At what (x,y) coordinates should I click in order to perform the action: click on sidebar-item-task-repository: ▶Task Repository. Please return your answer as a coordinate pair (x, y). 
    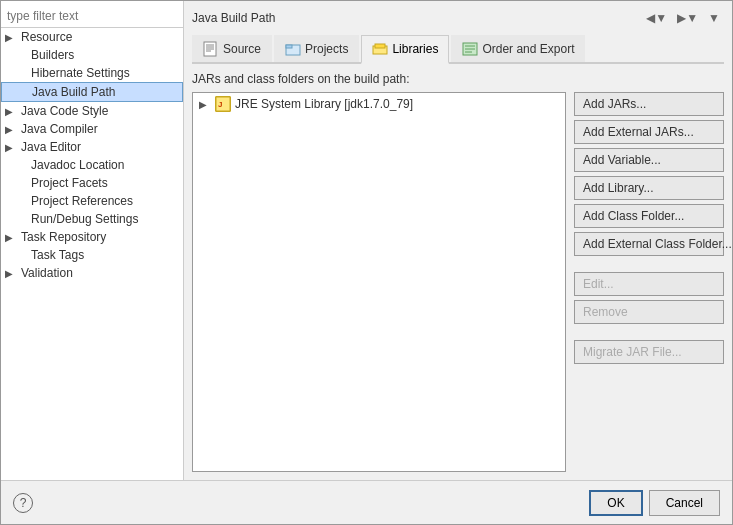
    Looking at the image, I should click on (92, 237).